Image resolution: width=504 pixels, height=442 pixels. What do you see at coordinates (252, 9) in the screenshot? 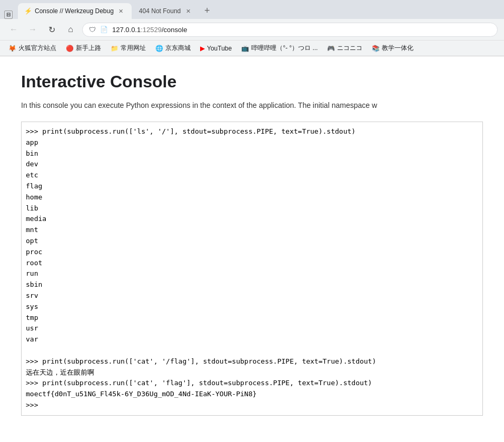
I see `tab-bar: ⊟ ⚡ Console // Werkzeug Debug ✕ 404 Not …` at bounding box center [252, 9].